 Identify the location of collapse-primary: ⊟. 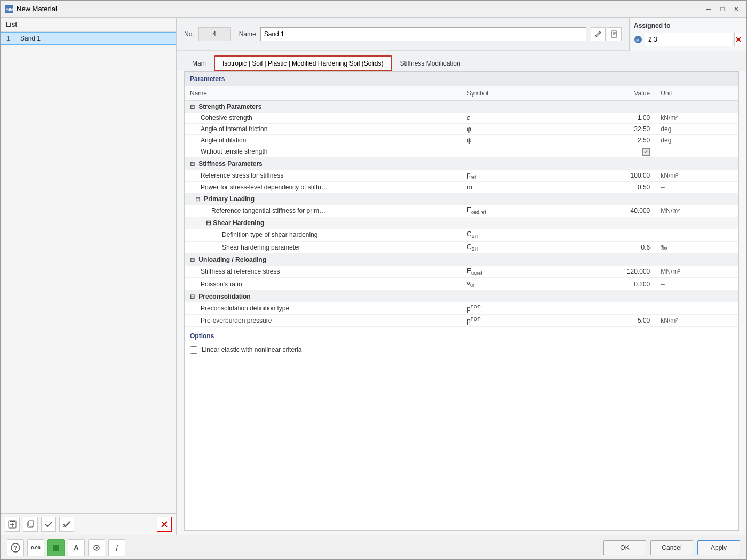
(197, 199).